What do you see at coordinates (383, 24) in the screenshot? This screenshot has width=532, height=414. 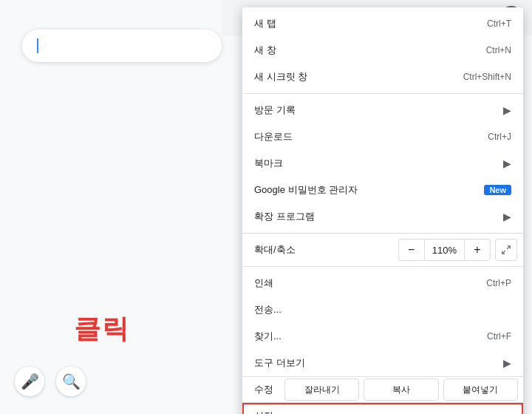 I see `menu-item-new-tab: 새 탭 Ctrl+T` at bounding box center [383, 24].